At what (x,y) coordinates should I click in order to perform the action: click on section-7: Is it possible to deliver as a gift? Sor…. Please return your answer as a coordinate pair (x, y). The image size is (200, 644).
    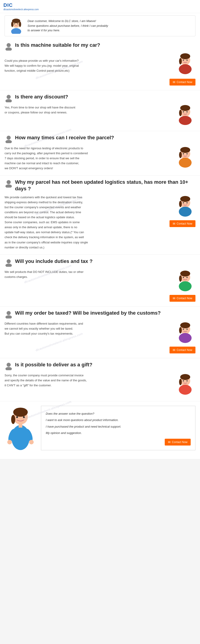
    Looking at the image, I should click on (100, 380).